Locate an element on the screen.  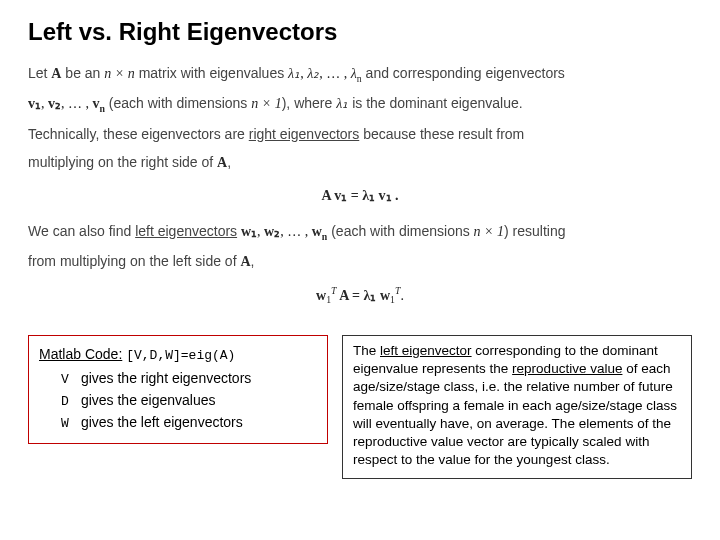
matlab-var: D is located at coordinates (69, 402).